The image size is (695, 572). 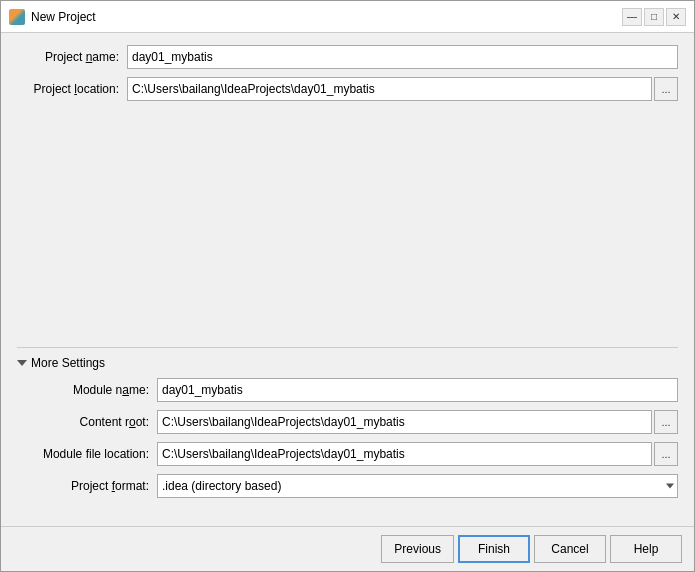 What do you see at coordinates (418, 422) in the screenshot?
I see `content-root-input-wrap: ...` at bounding box center [418, 422].